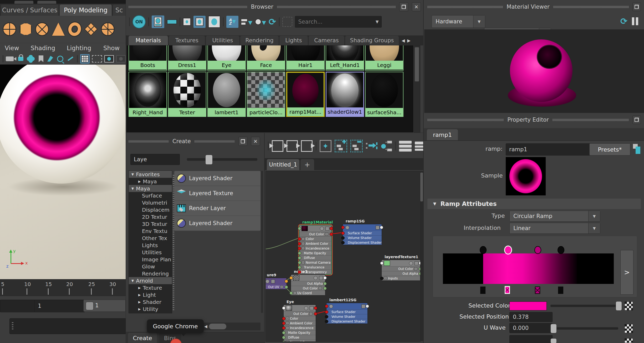 Image resolution: width=644 pixels, height=343 pixels. I want to click on tree-item-arnold-texture: ▶Texture, so click(150, 288).